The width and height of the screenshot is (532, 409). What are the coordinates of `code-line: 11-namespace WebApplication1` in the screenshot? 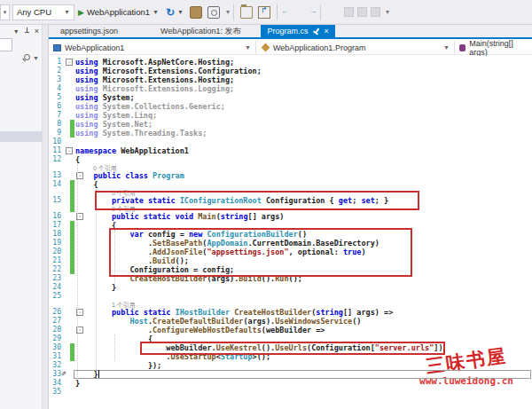 It's located at (291, 151).